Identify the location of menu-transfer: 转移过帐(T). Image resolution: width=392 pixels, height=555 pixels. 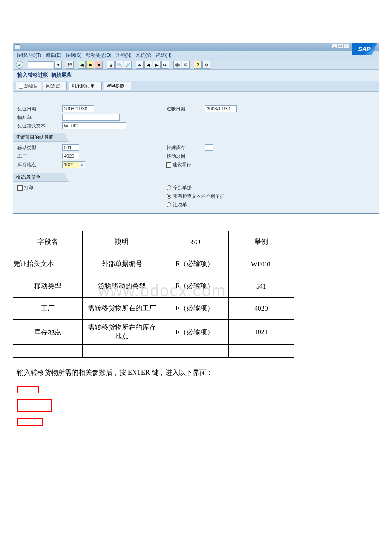
(29, 55).